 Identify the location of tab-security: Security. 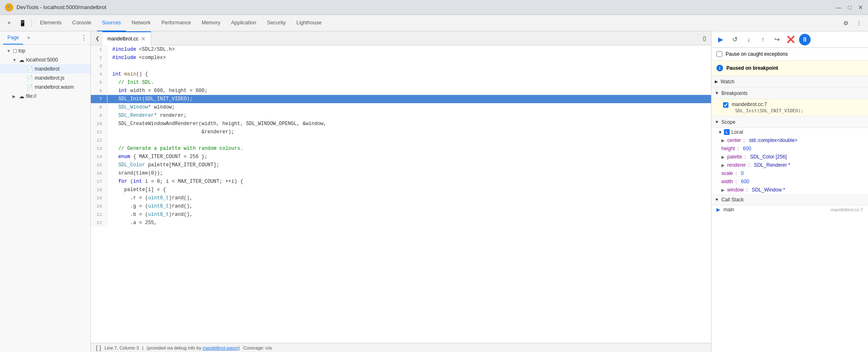
(277, 23).